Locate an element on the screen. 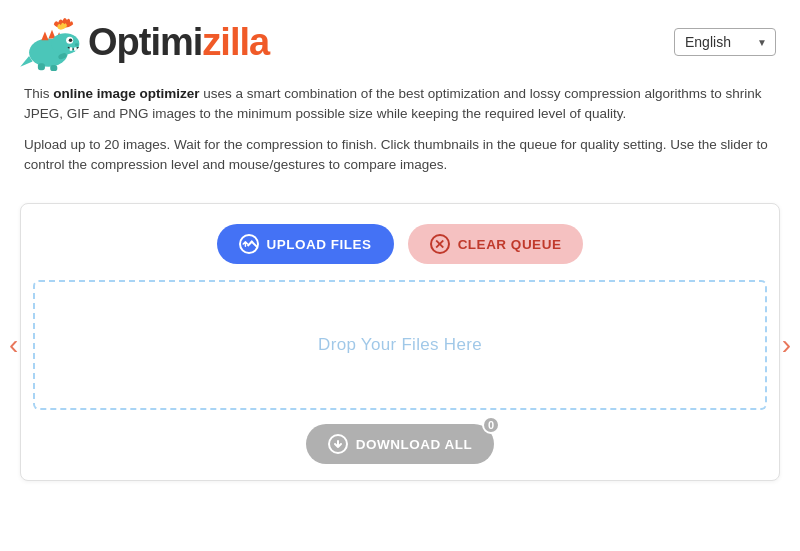 The height and width of the screenshot is (551, 800). download-icon is located at coordinates (338, 444).